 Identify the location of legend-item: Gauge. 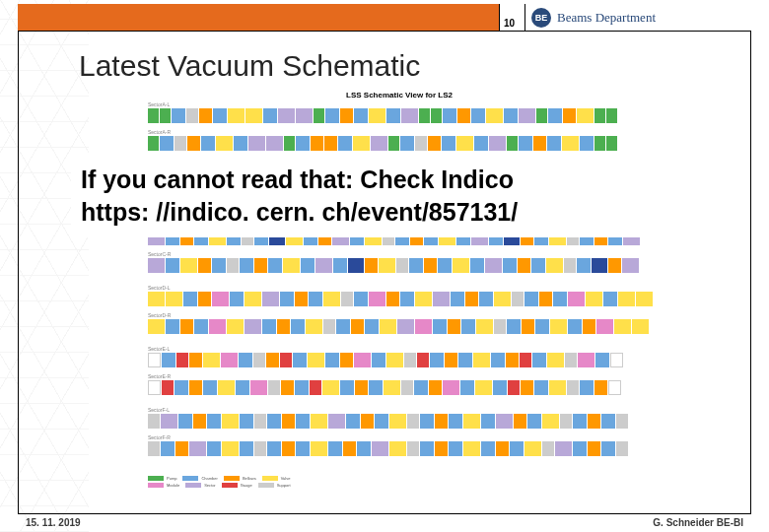
(237, 485).